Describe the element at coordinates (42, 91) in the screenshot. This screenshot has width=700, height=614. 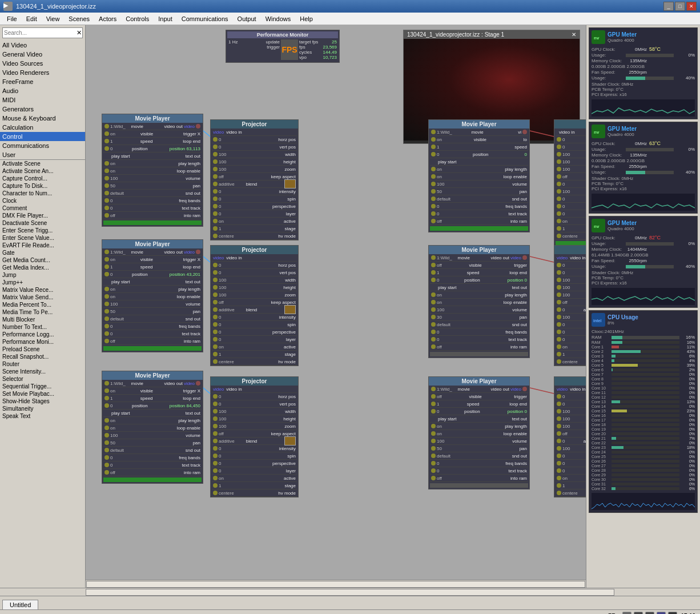
I see `sidebar-audio: Audio` at that location.